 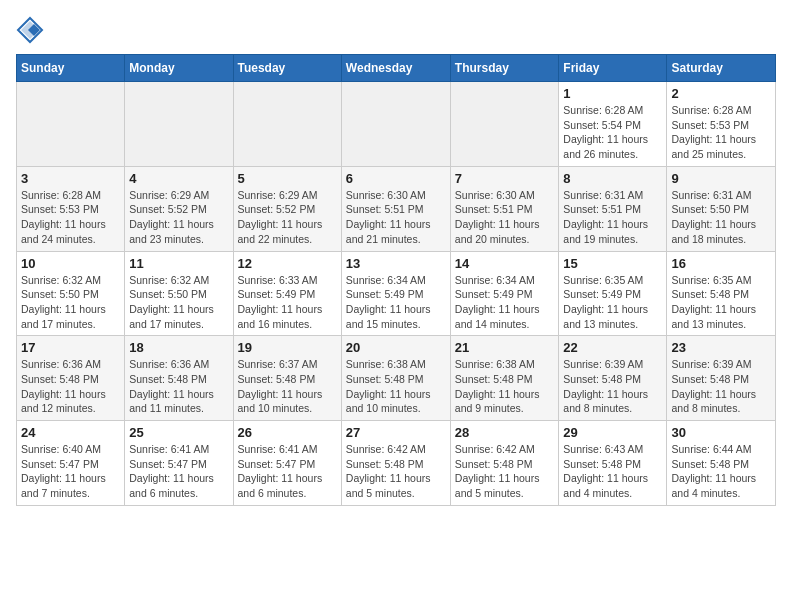 What do you see at coordinates (71, 208) in the screenshot?
I see `calendar-cell: 3Sunrise: 6:28 AM Sunset: 5:53 PM Daylig…` at bounding box center [71, 208].